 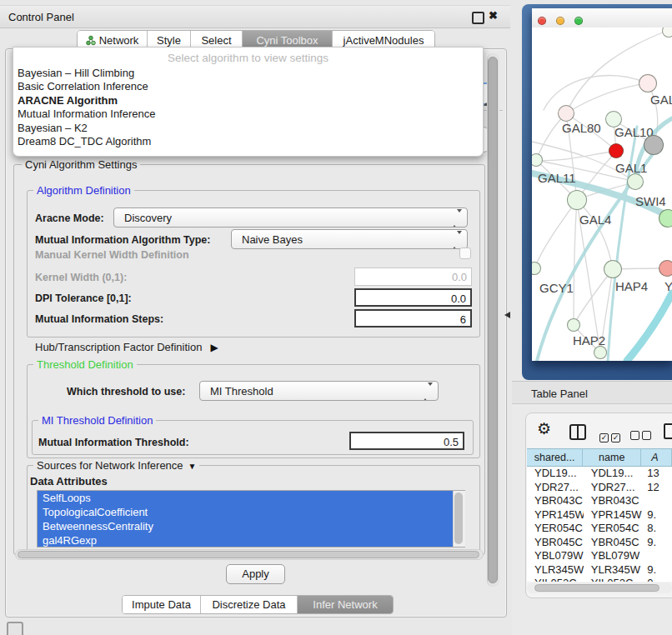 What do you see at coordinates (123, 240) in the screenshot?
I see `mi-algorithm-type-label: Mutual Information Algorithm Type:` at bounding box center [123, 240].